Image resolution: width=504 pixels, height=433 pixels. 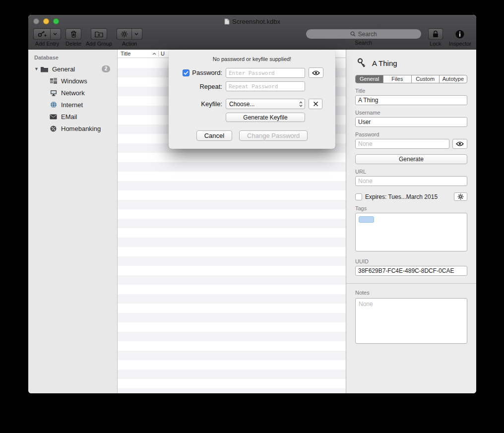 What do you see at coordinates (69, 117) in the screenshot?
I see `sidebar-item-label: EMail` at bounding box center [69, 117].